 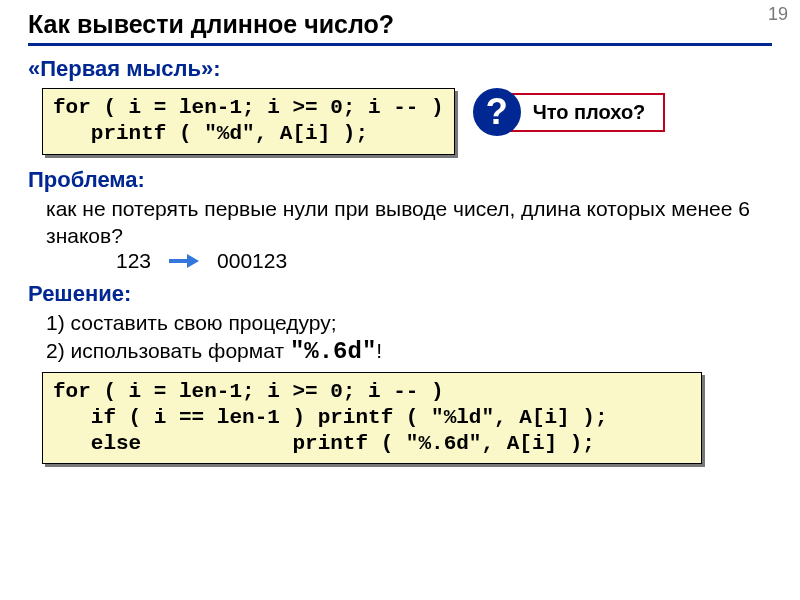 What do you see at coordinates (400, 294) in the screenshot?
I see `section-solution-heading: Решение:` at bounding box center [400, 294].